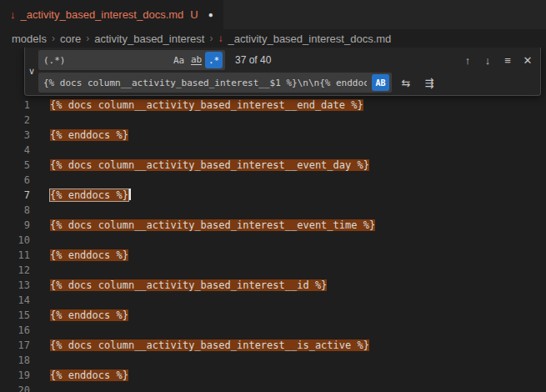 The width and height of the screenshot is (546, 392). What do you see at coordinates (15, 135) in the screenshot?
I see `line-number: 3` at bounding box center [15, 135].